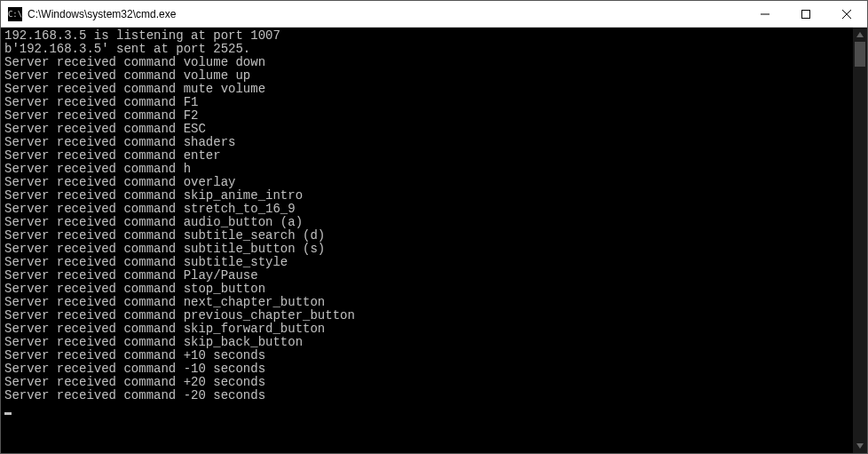  I want to click on window-controls, so click(806, 14).